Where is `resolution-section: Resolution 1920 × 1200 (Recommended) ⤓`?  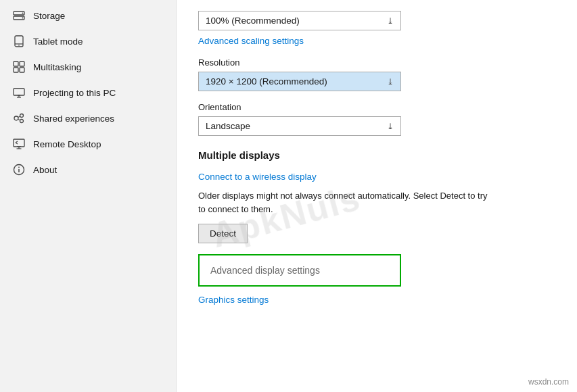 resolution-section: Resolution 1920 × 1200 (Recommended) ⤓ is located at coordinates (377, 74).